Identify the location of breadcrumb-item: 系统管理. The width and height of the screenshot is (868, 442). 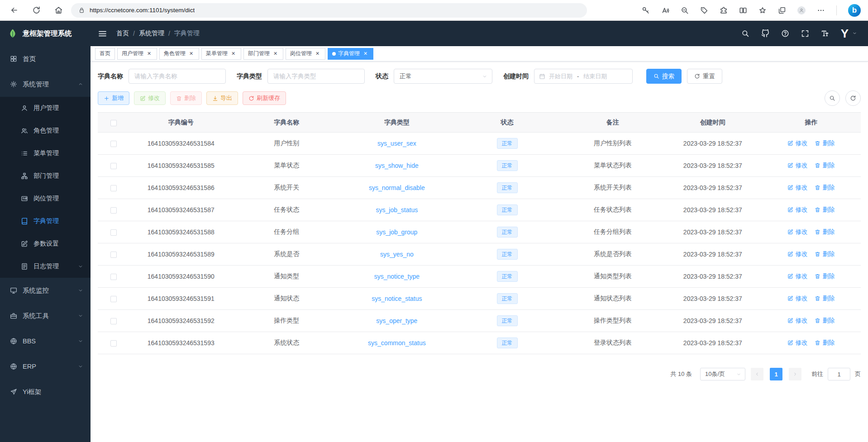
(152, 33).